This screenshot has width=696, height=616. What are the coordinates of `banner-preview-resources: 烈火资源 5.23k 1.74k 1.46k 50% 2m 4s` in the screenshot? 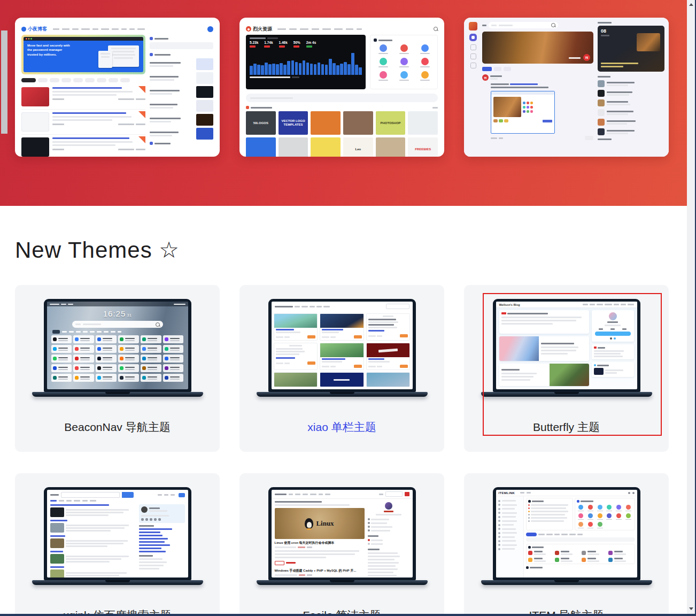 It's located at (342, 87).